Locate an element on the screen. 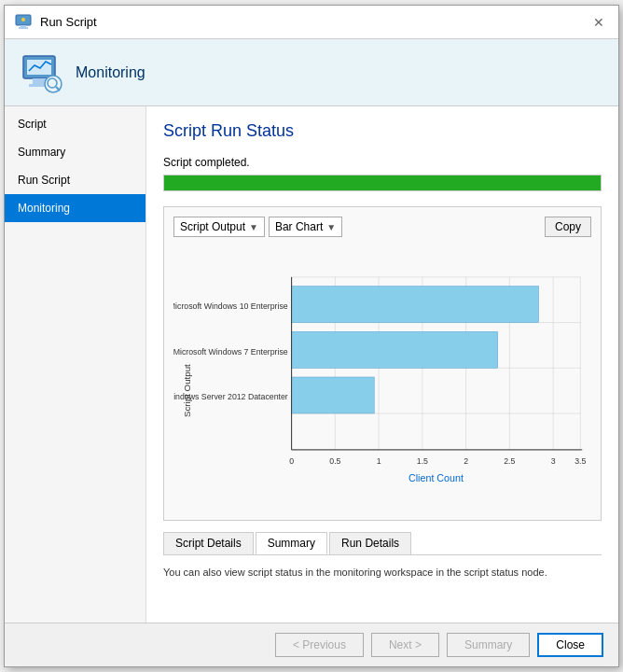 The image size is (623, 672). svg-text: 3.5 is located at coordinates (580, 461).